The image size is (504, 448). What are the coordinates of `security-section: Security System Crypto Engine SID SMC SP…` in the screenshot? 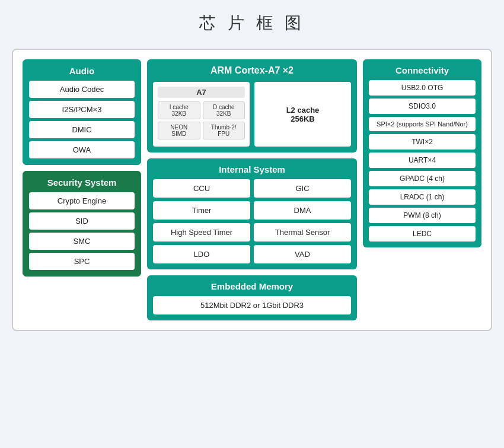 It's located at (82, 224).